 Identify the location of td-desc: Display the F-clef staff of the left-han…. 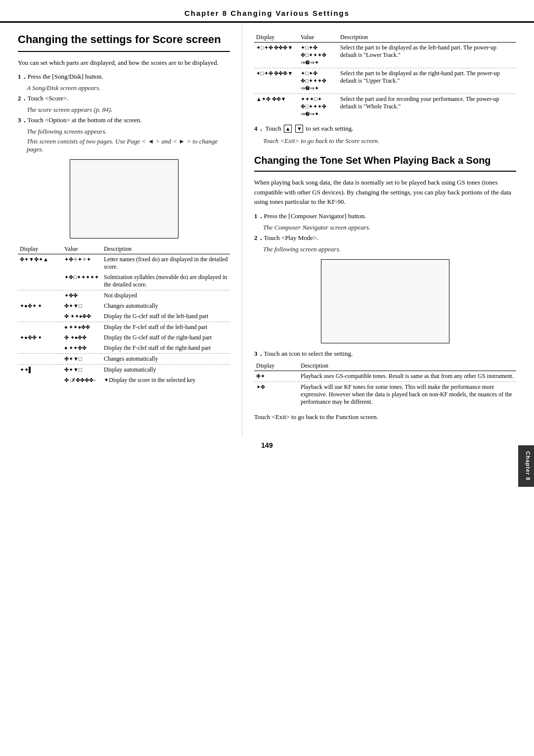
(166, 328).